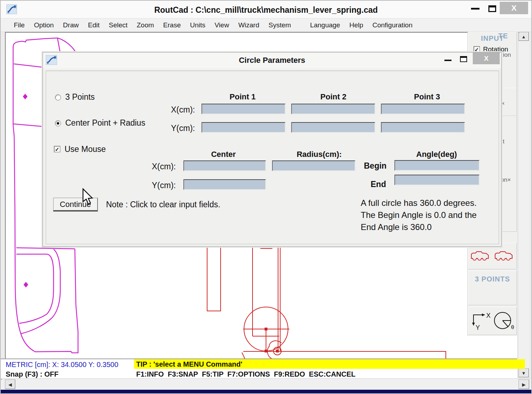 This screenshot has height=394, width=532. I want to click on three-points-button: 3 POINTS, so click(492, 288).